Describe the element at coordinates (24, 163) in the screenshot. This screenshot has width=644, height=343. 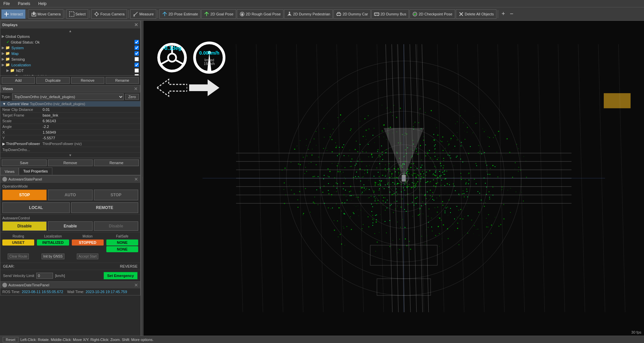
I see `save-view-btn: Save` at that location.